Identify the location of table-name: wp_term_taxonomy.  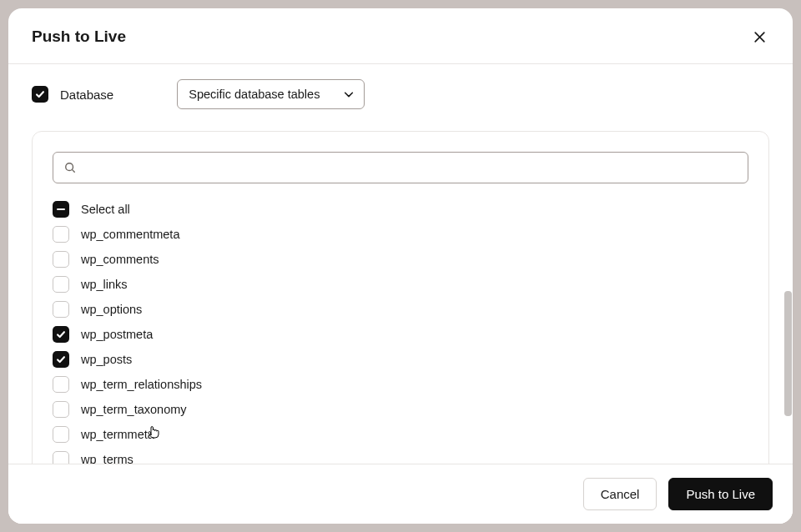
(134, 409).